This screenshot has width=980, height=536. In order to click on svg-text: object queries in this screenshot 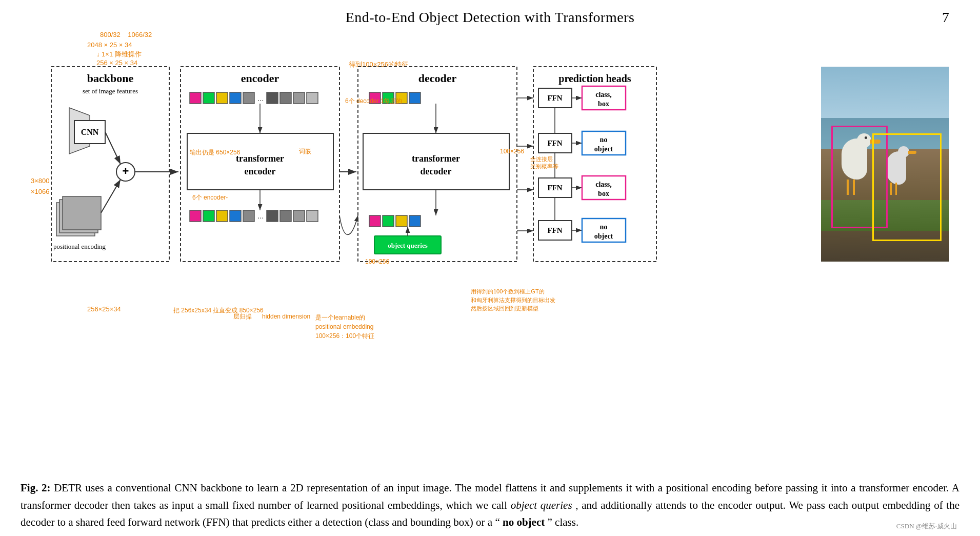, I will do `click(408, 245)`.